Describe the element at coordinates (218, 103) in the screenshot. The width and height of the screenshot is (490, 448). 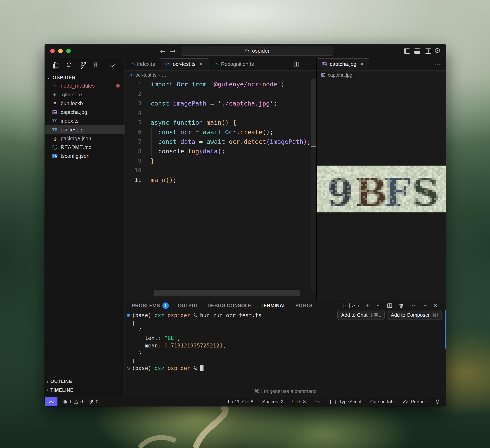
I see `code-line: 3const imagePath = './captcha.jpg';` at that location.